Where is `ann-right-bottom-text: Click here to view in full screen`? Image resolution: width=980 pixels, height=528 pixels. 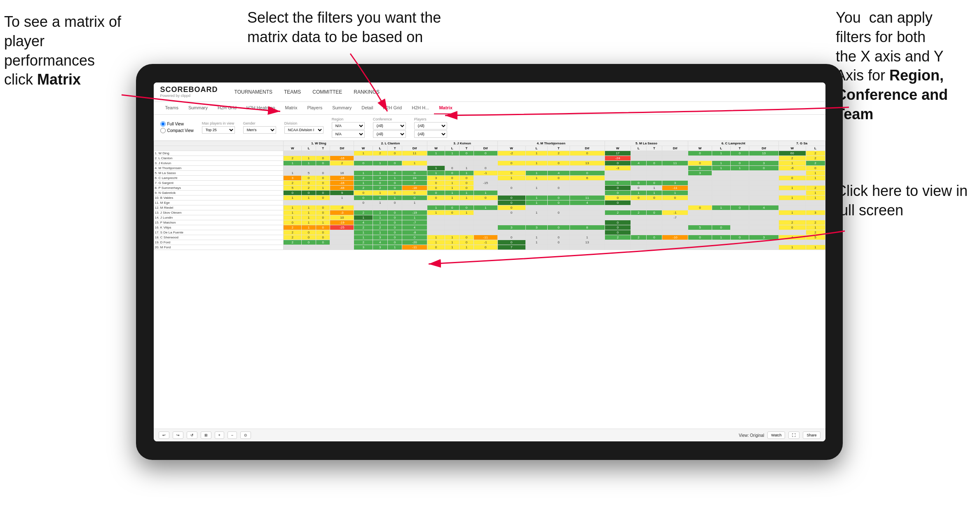
ann-right-bottom-text: Click here to view in full screen is located at coordinates (902, 200).